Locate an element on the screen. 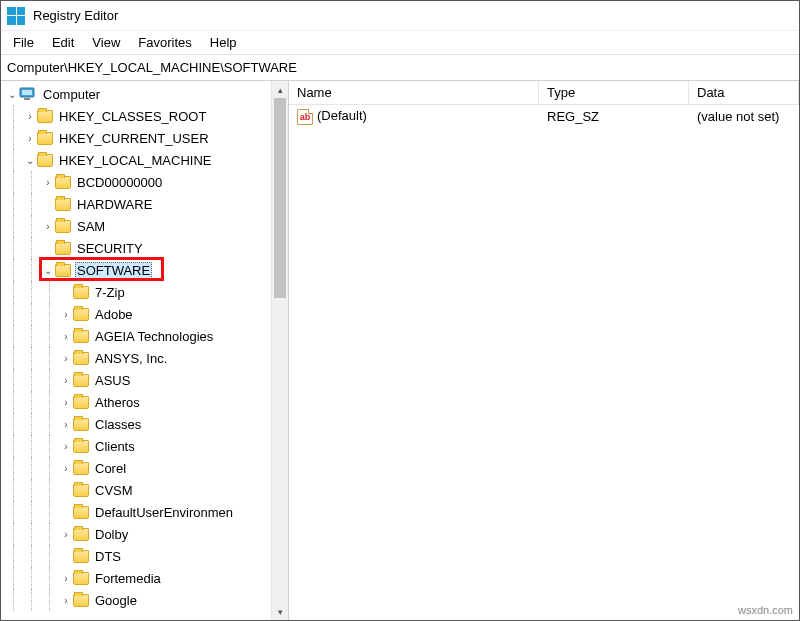 The width and height of the screenshot is (800, 621). tree-label: CVSM is located at coordinates (114, 490).